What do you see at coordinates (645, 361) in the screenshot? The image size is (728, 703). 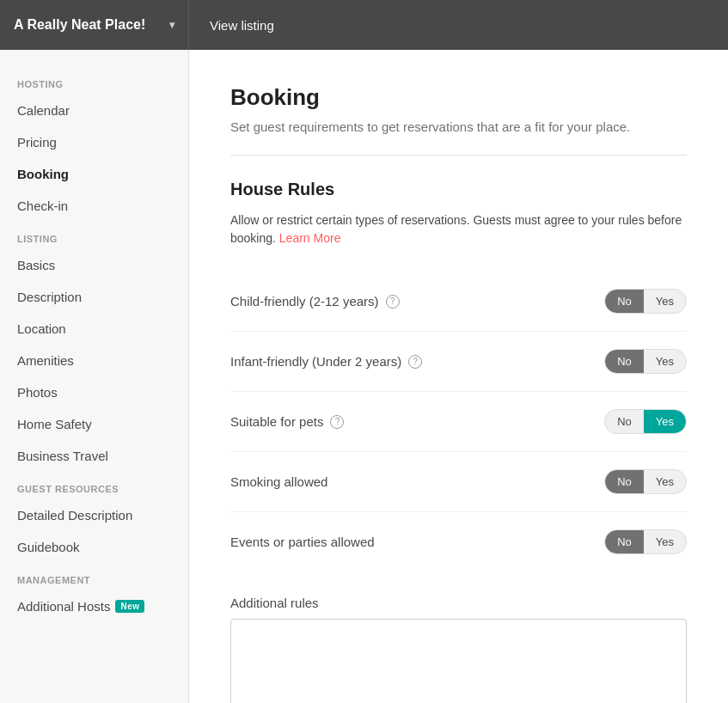 I see `toggle-switch-infant-friendly: NoYes` at bounding box center [645, 361].